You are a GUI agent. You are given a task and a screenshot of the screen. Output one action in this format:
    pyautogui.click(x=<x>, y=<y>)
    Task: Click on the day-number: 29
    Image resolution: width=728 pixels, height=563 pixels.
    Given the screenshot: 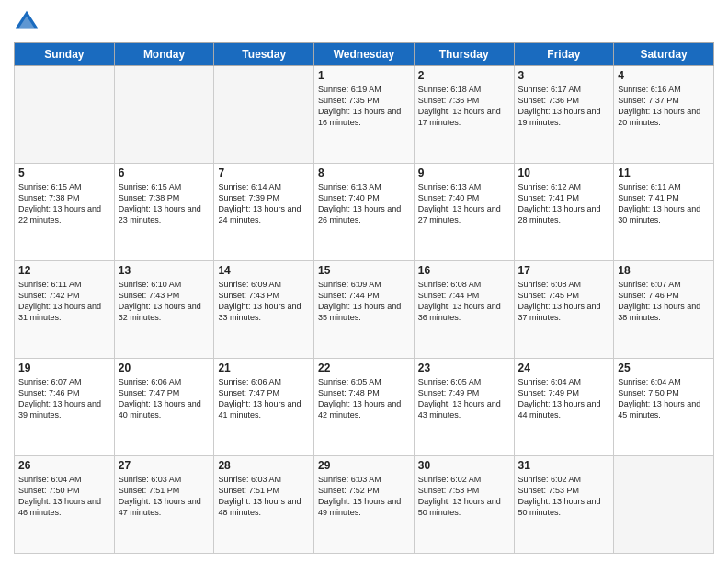 What is the action you would take?
    pyautogui.click(x=364, y=465)
    